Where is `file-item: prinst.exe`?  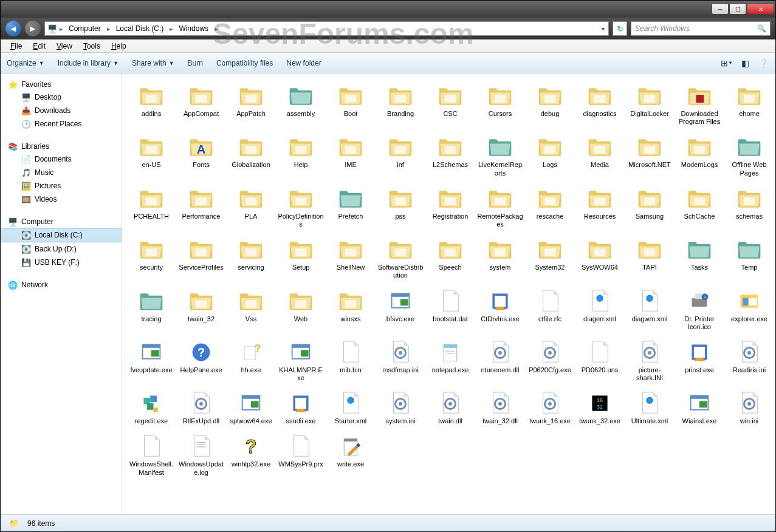 file-item: prinst.exe is located at coordinates (699, 361).